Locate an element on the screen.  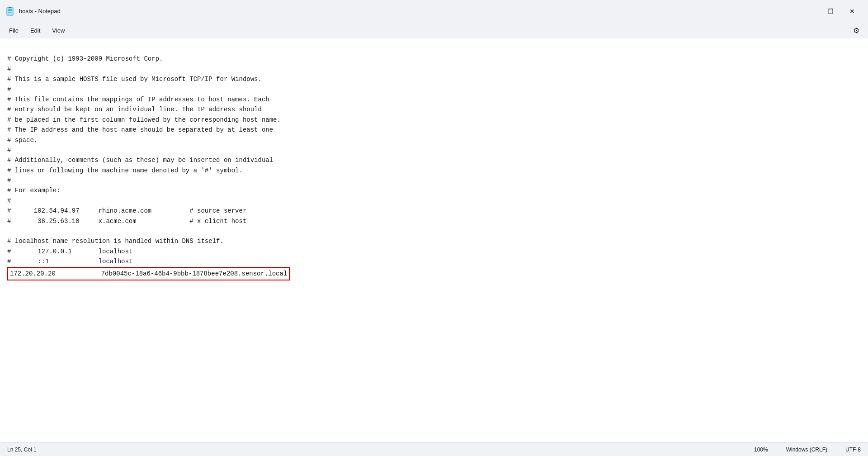
zoom-level: 100% is located at coordinates (761, 450).